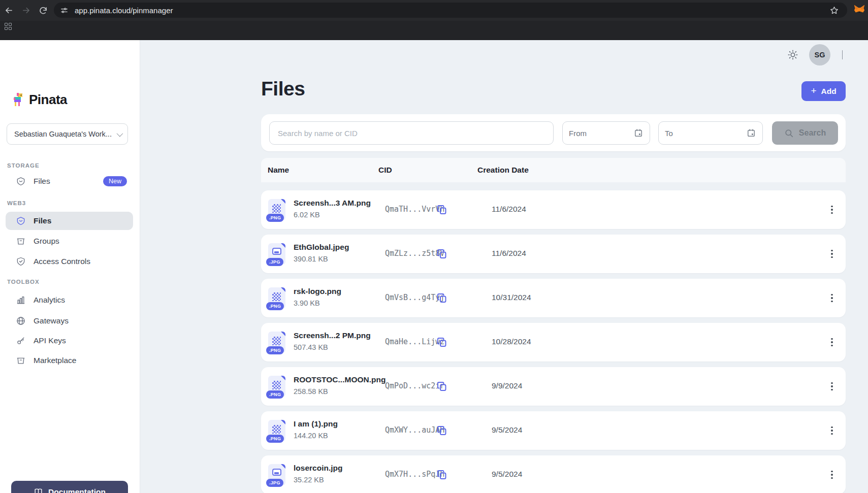  I want to click on url-bar: app.pinata.cloud/pinmanager, so click(451, 10).